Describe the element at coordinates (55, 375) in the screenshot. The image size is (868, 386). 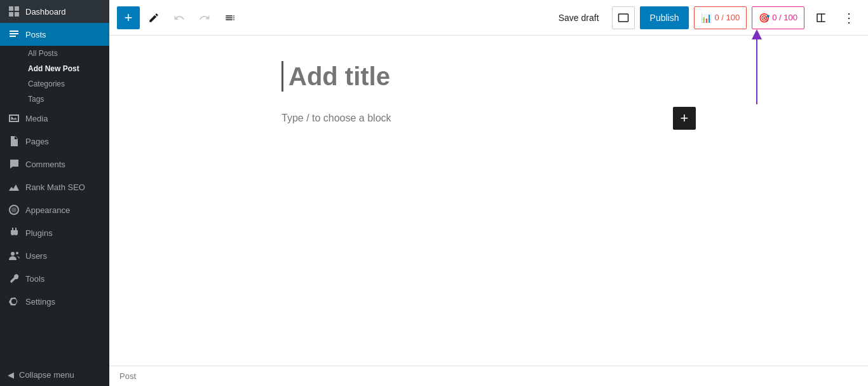
I see `collapse-menu-button: ◀ Collapse menu` at that location.